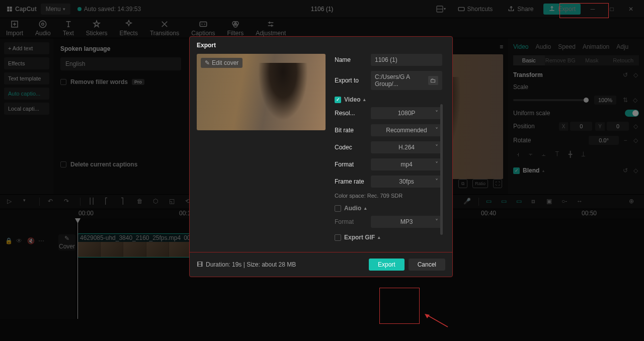 Image resolution: width=644 pixels, height=341 pixels. Describe the element at coordinates (407, 147) in the screenshot. I see `codec-select: H.264˅` at that location.